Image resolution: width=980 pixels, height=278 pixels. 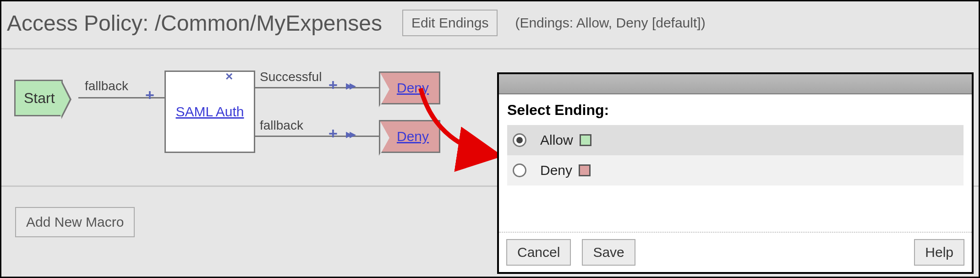 What do you see at coordinates (450, 23) in the screenshot?
I see `edit-endings-button: Edit Endings` at bounding box center [450, 23].